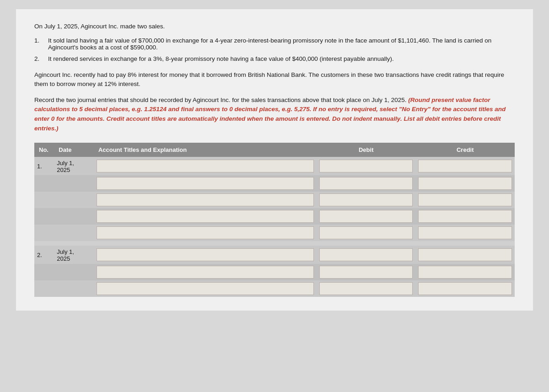 This screenshot has height=392, width=549. I want to click on table-header-row: No. Date Account Titles and Explanation …, so click(274, 150).